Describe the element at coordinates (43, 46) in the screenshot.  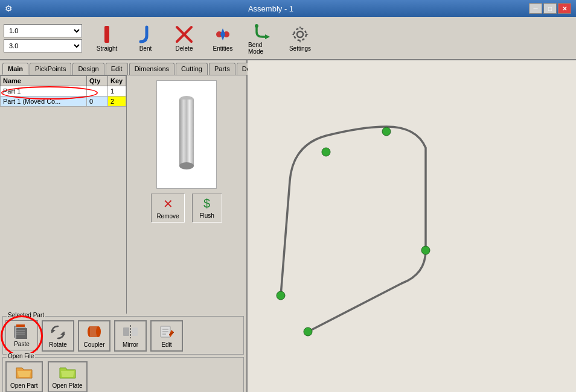
I see `version2-select: 3.0` at that location.